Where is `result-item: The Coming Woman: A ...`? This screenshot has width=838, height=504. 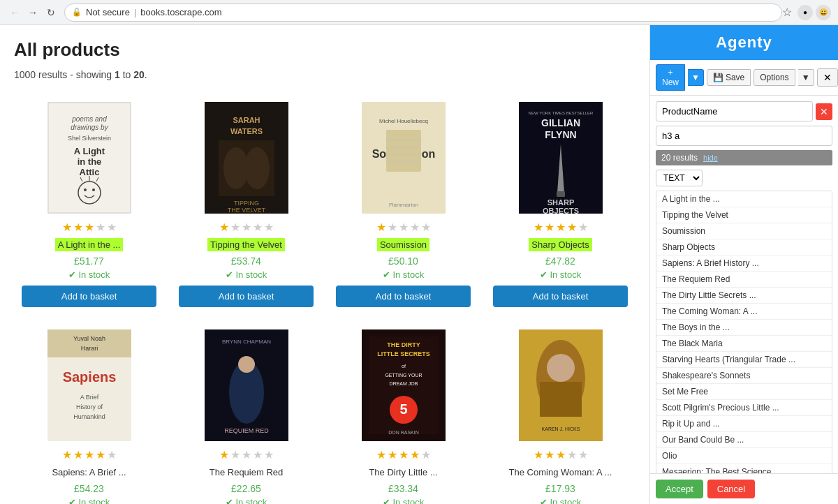
result-item: The Coming Woman: A ... is located at coordinates (744, 311).